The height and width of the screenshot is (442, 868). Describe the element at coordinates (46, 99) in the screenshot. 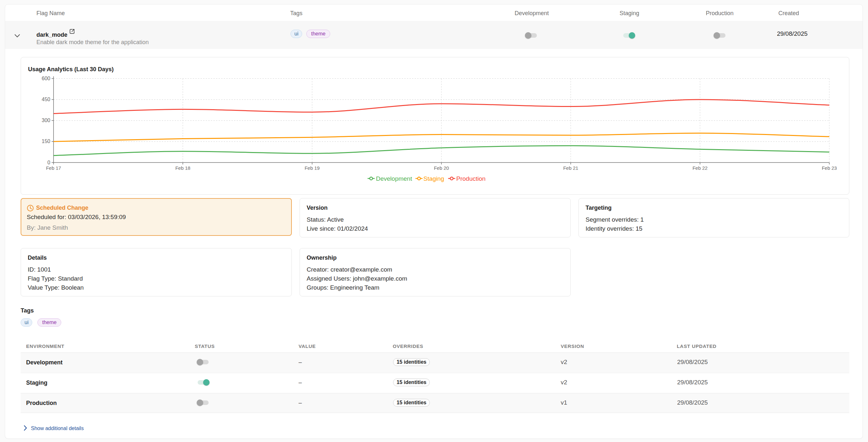

I see `svg-text: 450` at that location.